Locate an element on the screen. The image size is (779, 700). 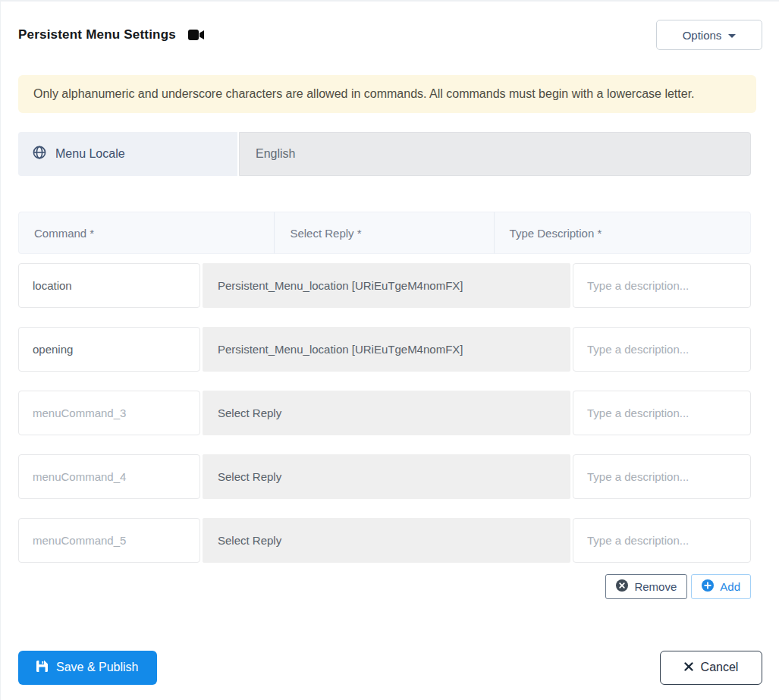
reply-select-5-value: Select Reply is located at coordinates (250, 540).